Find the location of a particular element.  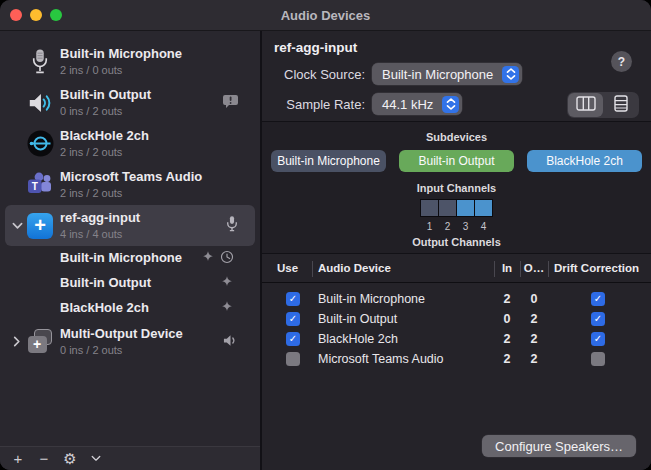

list-view-button is located at coordinates (620, 105).